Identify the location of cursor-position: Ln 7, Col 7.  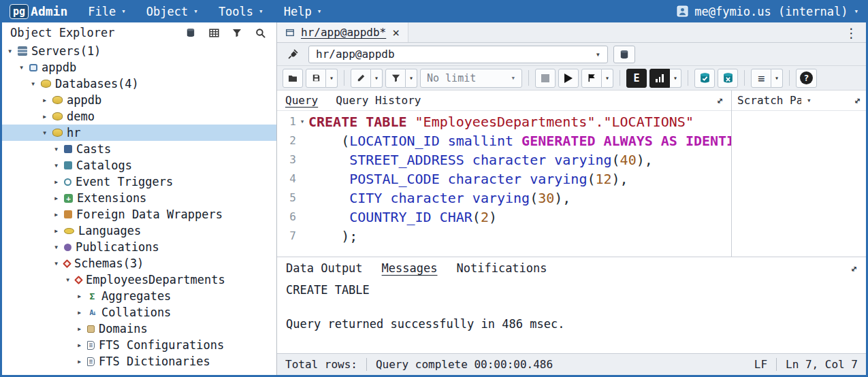
(822, 365).